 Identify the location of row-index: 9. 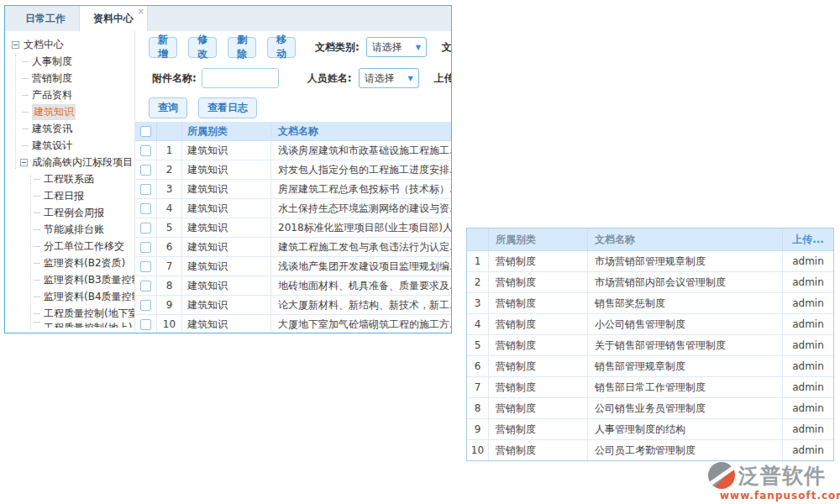
(170, 305).